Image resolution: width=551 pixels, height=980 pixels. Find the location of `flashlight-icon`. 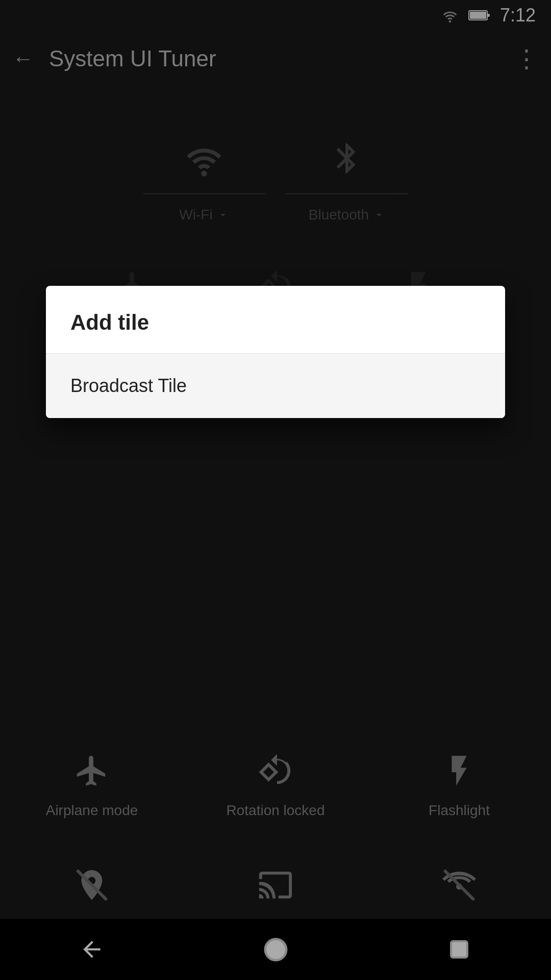

flashlight-icon is located at coordinates (459, 771).